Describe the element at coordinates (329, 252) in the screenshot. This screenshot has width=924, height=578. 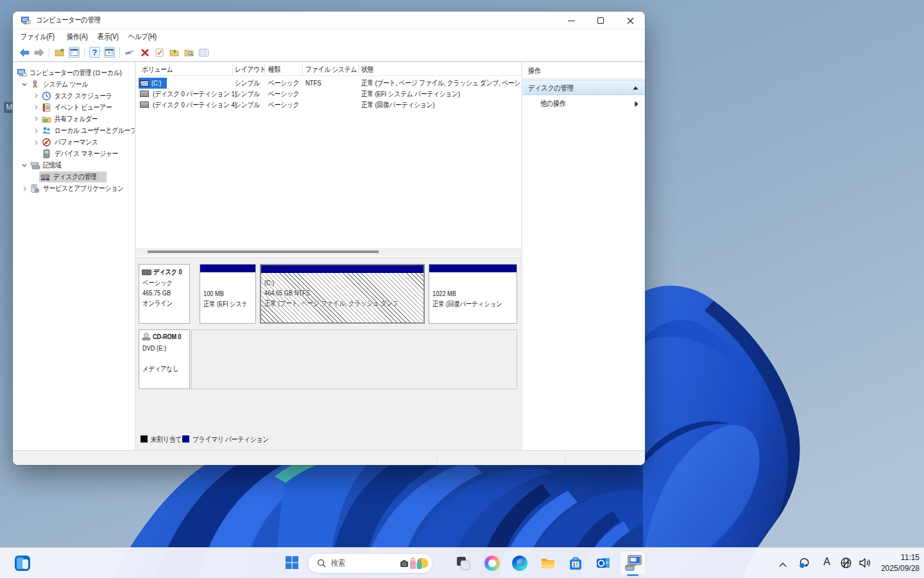
I see `horizontal-scrollbar` at that location.